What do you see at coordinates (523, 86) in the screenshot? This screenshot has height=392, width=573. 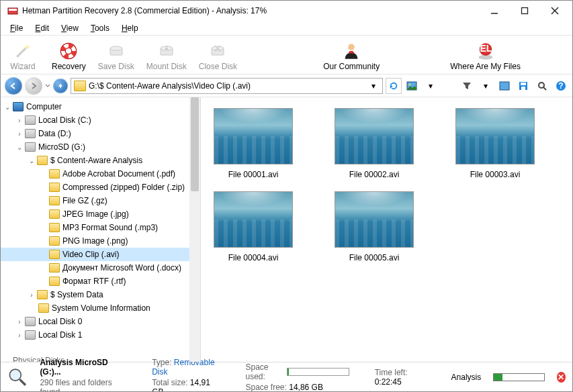 I see `save-button` at bounding box center [523, 86].